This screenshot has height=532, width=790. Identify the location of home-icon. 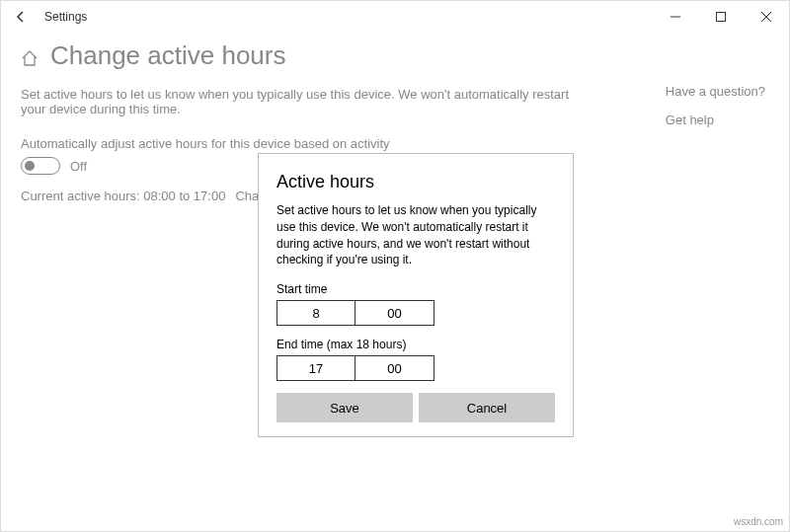
(30, 56).